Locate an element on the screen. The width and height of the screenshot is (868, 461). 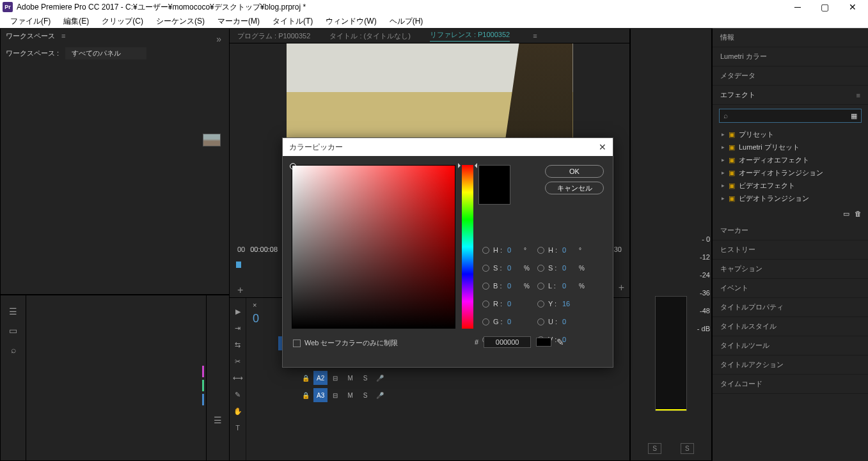
preset-icon: ▦ is located at coordinates (854, 116).